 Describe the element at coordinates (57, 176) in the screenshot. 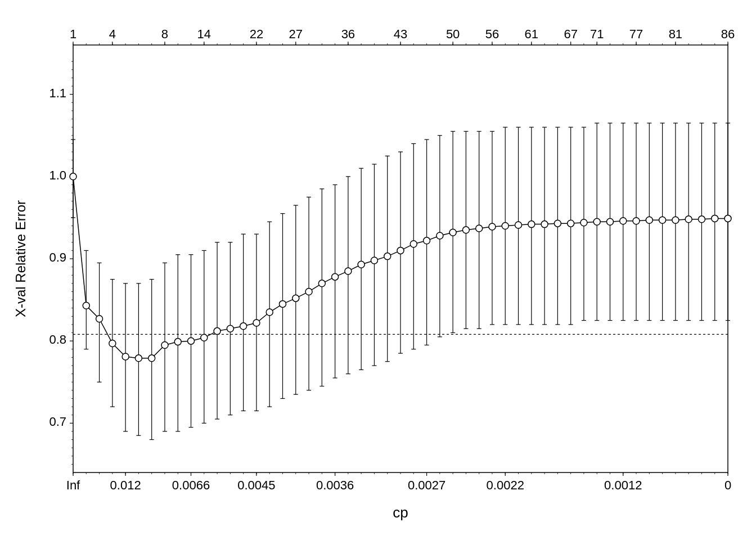

I see `svg-text: 1.0` at that location.